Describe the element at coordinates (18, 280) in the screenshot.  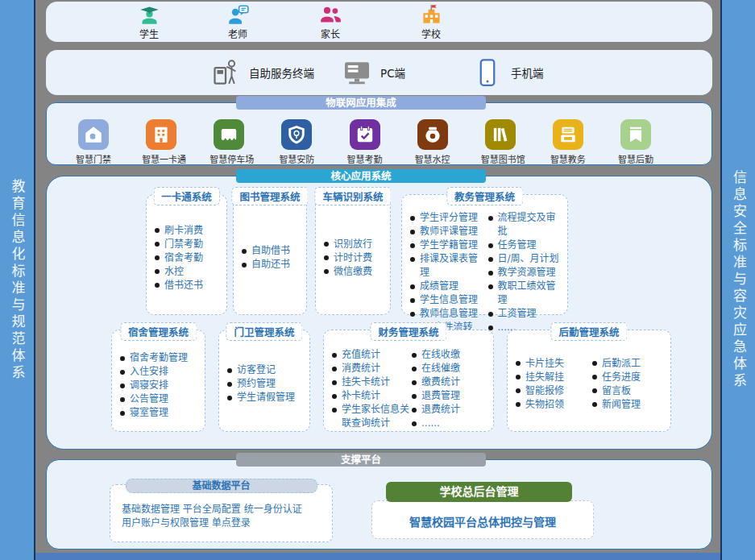
I see `left-standard-pillar: 教育信息化标准与规范体系` at that location.